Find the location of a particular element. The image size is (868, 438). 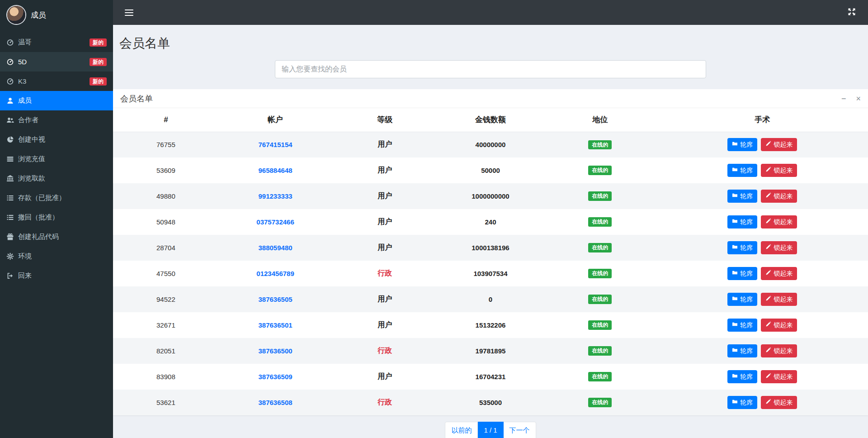

sidebar-item-label: 成员 is located at coordinates (25, 100).